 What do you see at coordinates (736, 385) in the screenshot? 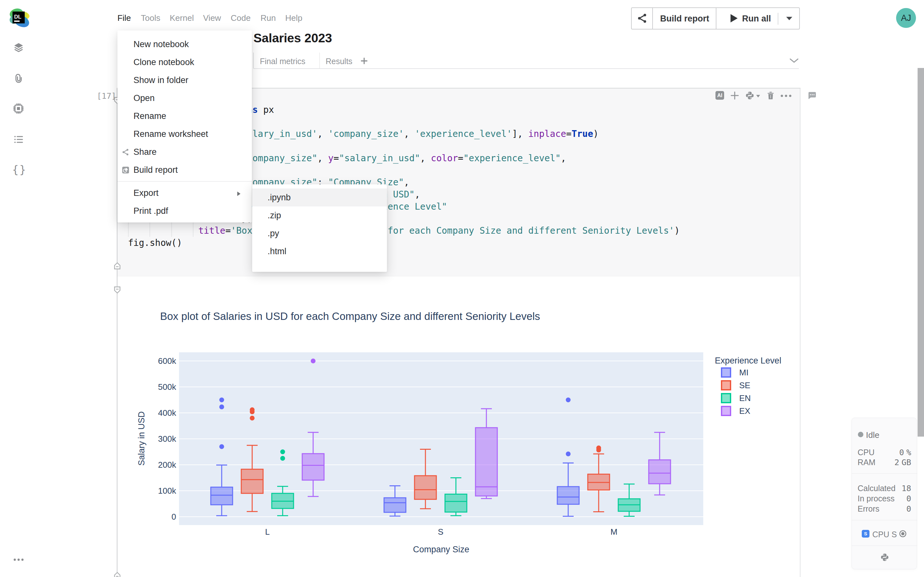
I see `legend-item-SE: SE` at bounding box center [736, 385].